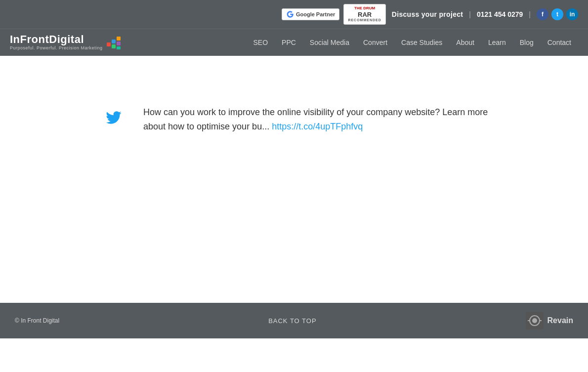 This screenshot has height=372, width=588. What do you see at coordinates (572, 14) in the screenshot?
I see `linkedin-icon: in` at bounding box center [572, 14].